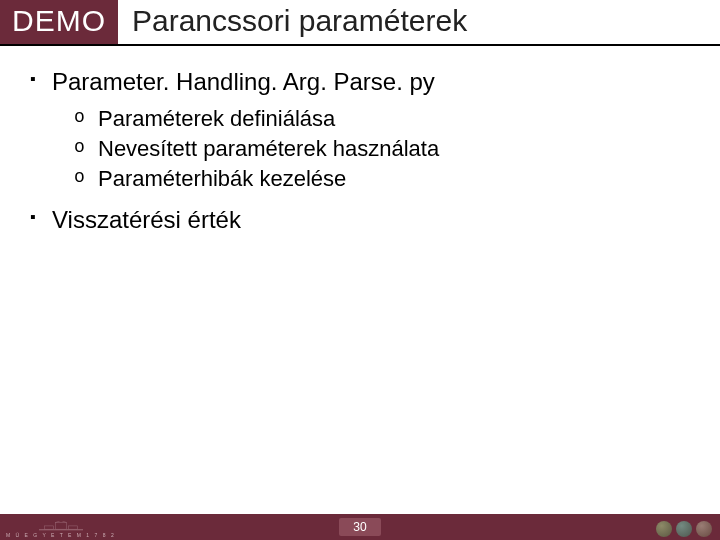  Describe the element at coordinates (61, 536) in the screenshot. I see `university-text: M Ű E G Y E T E M 1 7 8 2` at that location.